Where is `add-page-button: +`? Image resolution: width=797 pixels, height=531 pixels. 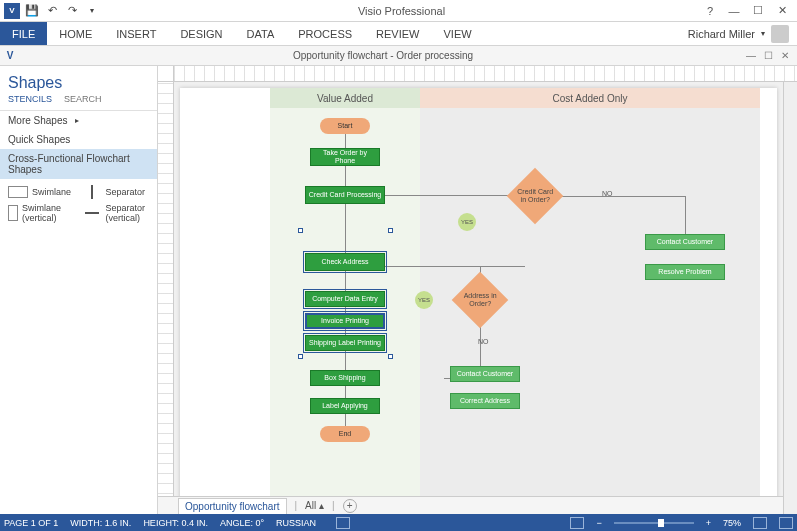
add-page-button: + is located at coordinates (350, 506).